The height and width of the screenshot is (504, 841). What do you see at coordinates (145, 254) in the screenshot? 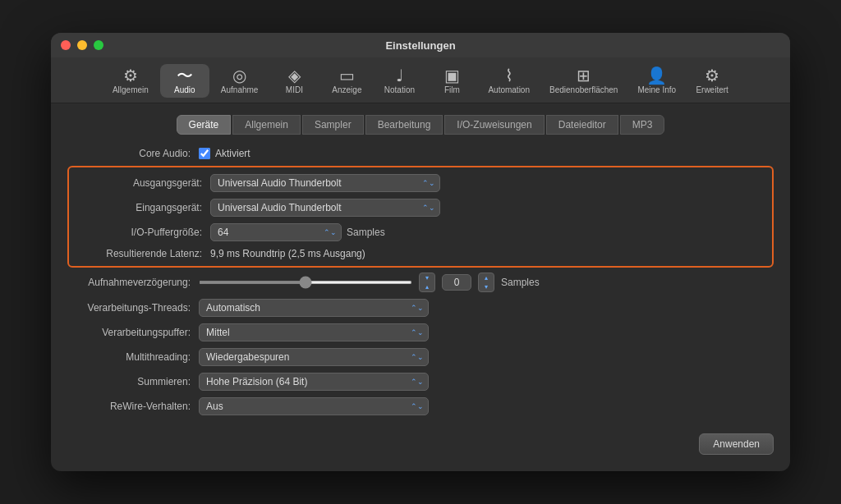
I see `latenz-label: Resultierende Latenz:` at bounding box center [145, 254].